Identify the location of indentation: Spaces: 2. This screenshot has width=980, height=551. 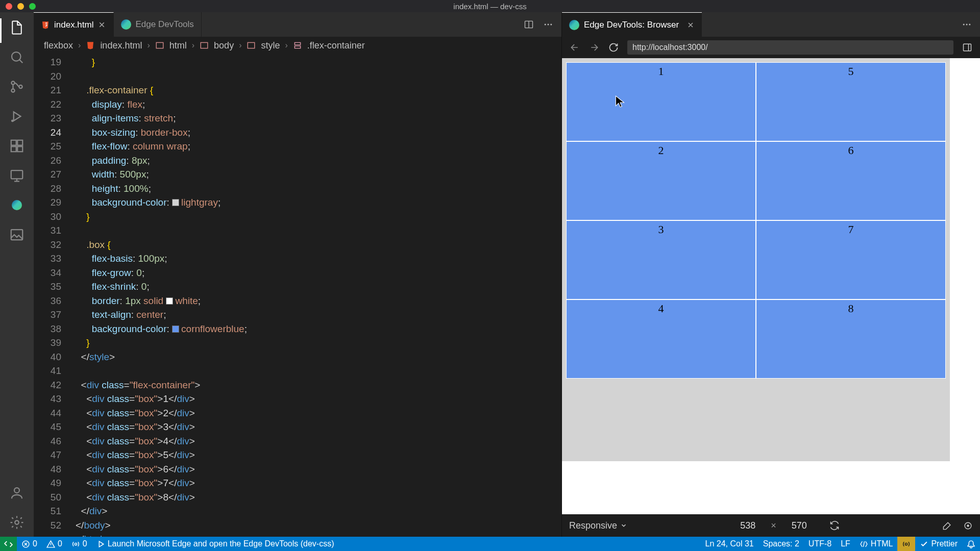
(781, 544).